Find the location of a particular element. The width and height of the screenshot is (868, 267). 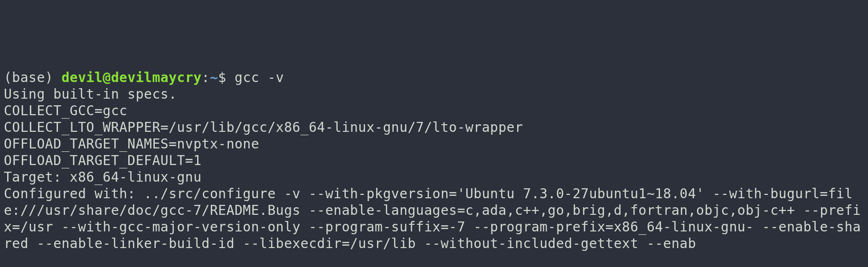

command-input: gcc -v is located at coordinates (259, 78).